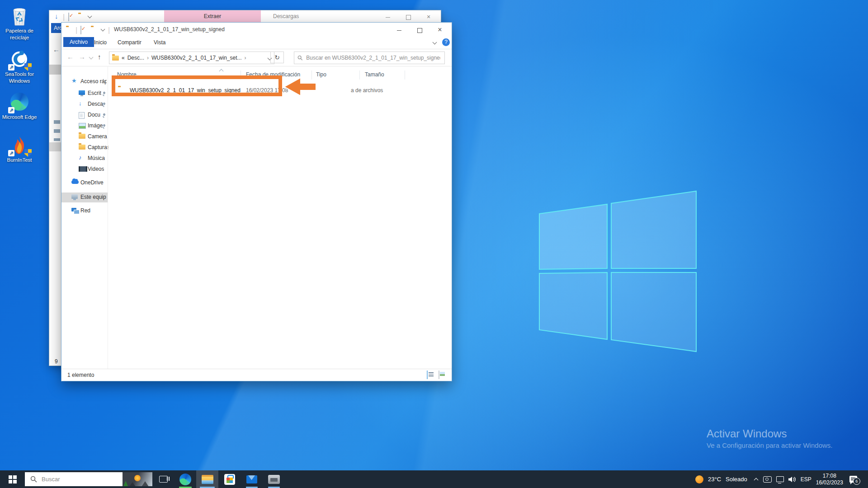 The height and width of the screenshot is (488, 868). Describe the element at coordinates (780, 479) in the screenshot. I see `network-tray-icon` at that location.